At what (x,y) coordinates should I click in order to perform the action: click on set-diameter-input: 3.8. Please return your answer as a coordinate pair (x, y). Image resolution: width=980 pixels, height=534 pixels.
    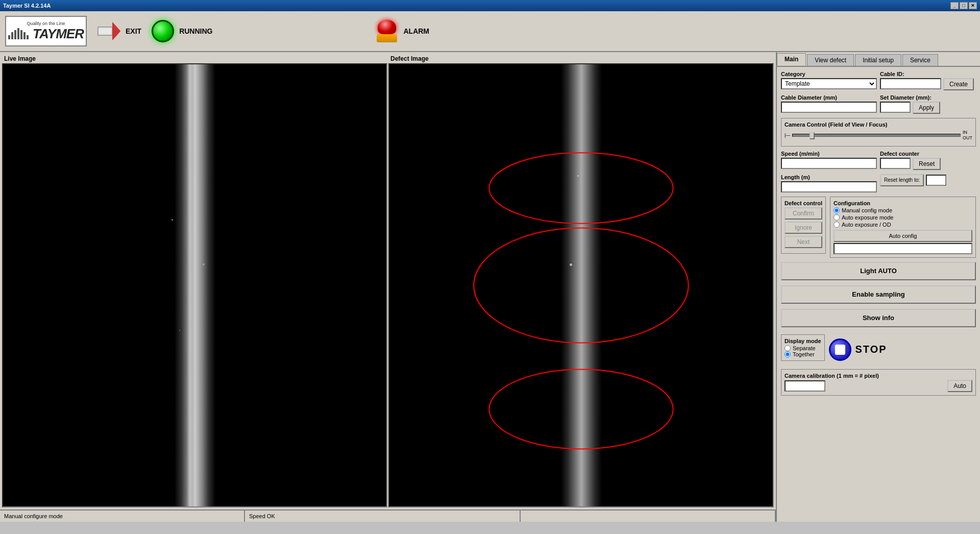
    Looking at the image, I should click on (895, 107).